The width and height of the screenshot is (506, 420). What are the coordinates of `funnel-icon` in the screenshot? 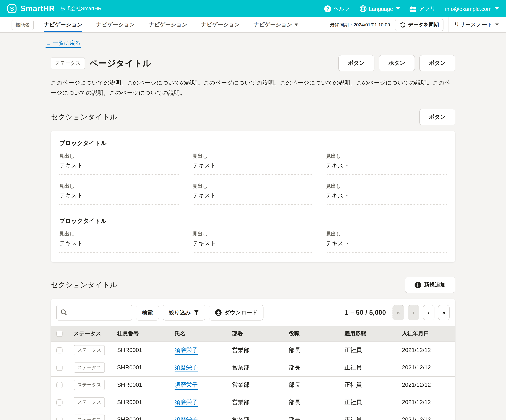 It's located at (196, 312).